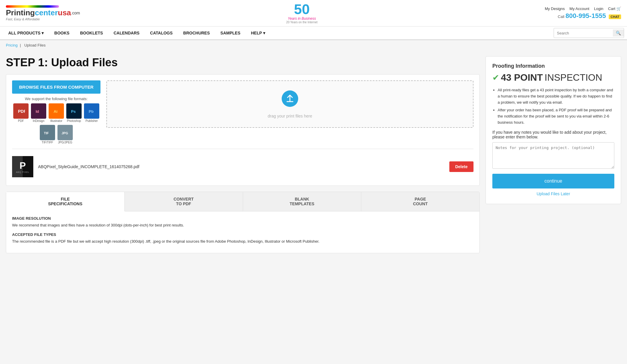 The width and height of the screenshot is (627, 364). I want to click on side-column: Proofing Information ✔ 43 POINT INSPECTI…, so click(553, 130).